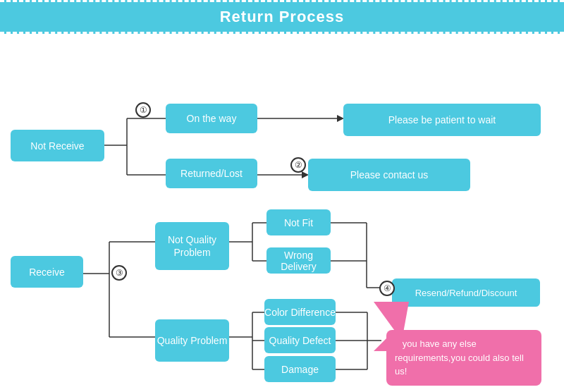 This screenshot has height=392, width=564. I want to click on damage-node: Damage, so click(300, 369).